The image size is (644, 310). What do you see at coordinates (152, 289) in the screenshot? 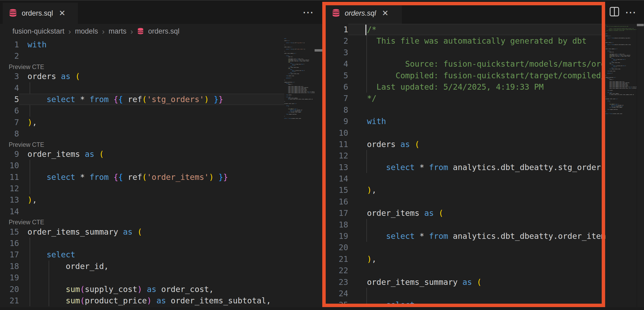
I see `code-line-text: sum(supply_cost) as order_cost,` at bounding box center [152, 289].